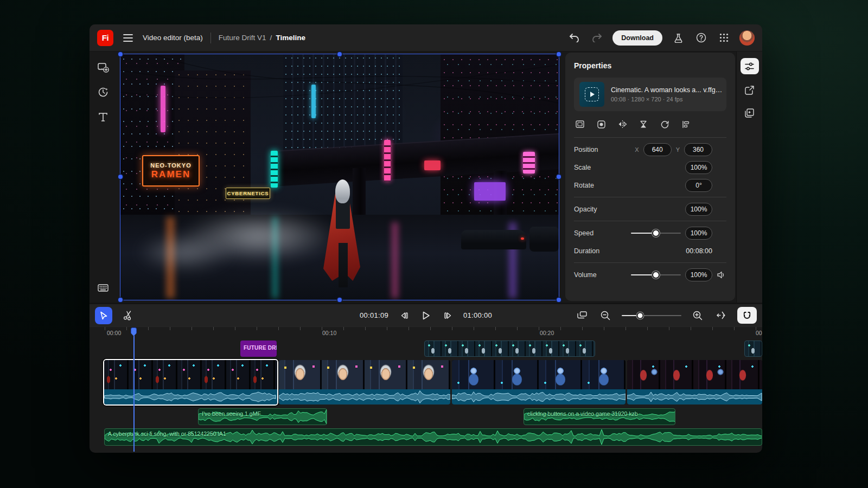  What do you see at coordinates (724, 38) in the screenshot?
I see `apps-grid-icon` at bounding box center [724, 38].